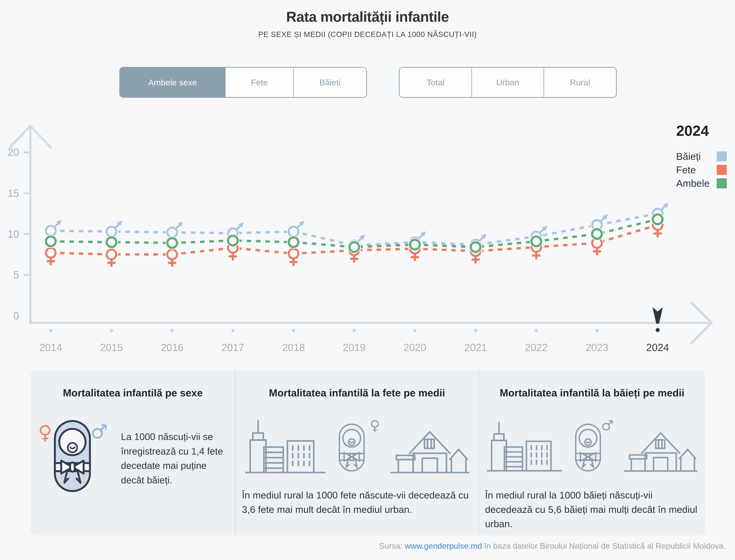  I want to click on card-text: În mediul rural la 1000 fete născute-vii…, so click(357, 502).